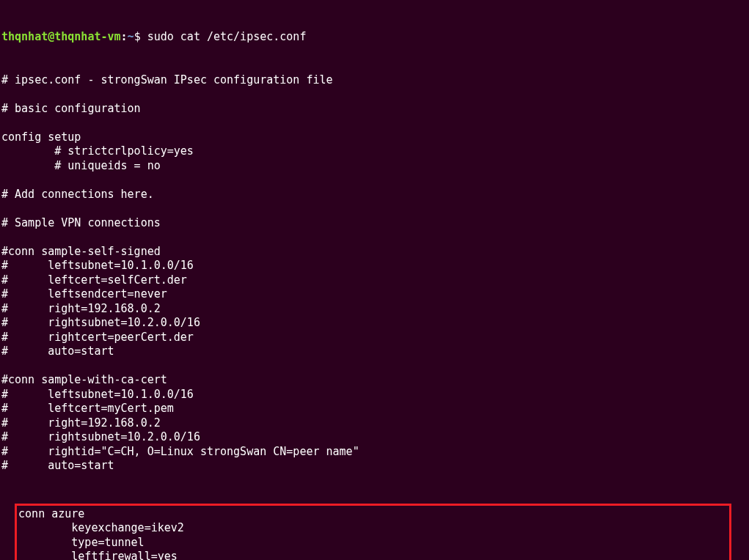 This screenshot has width=749, height=560. Describe the element at coordinates (373, 543) in the screenshot. I see `highlighted-line: type=tunnel` at that location.